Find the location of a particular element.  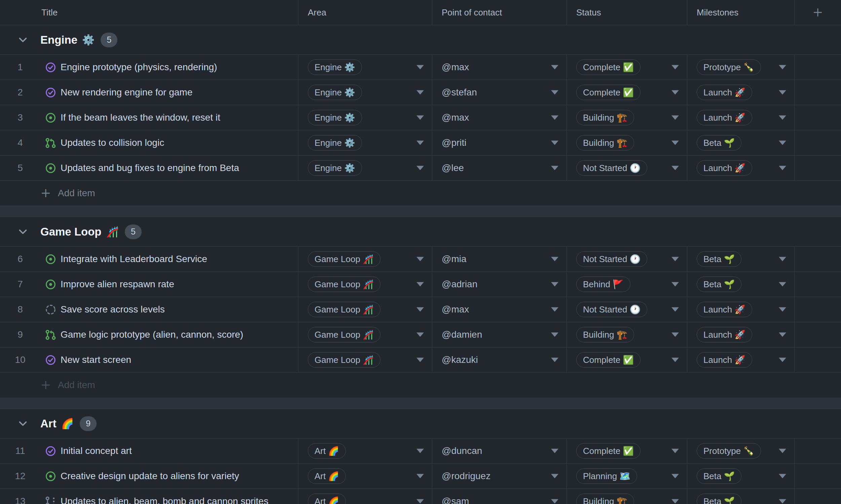

point-of-contact-value: @mia is located at coordinates (454, 259).